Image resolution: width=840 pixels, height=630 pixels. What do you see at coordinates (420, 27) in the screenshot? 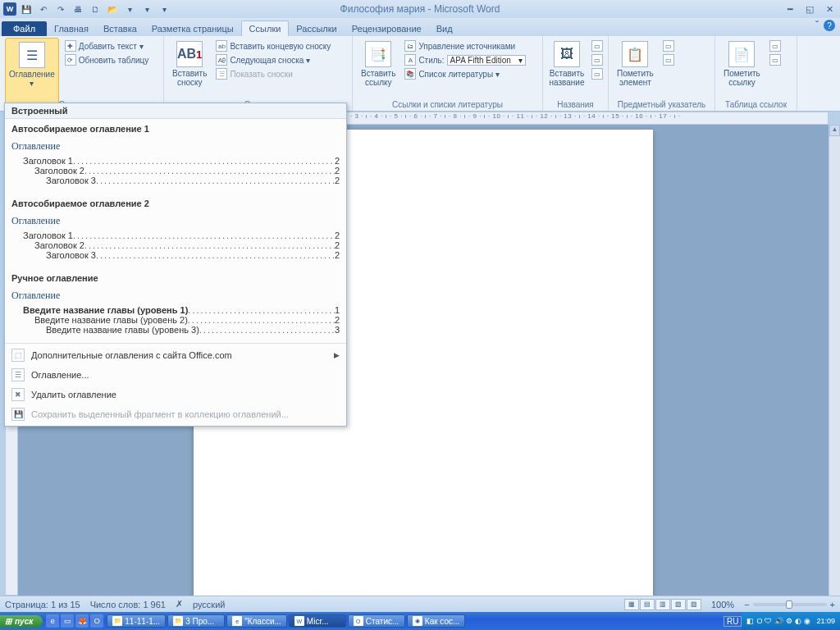
I see `ribbon-tabs: Файл Главная Вставка Разметка страницы С…` at bounding box center [420, 27].